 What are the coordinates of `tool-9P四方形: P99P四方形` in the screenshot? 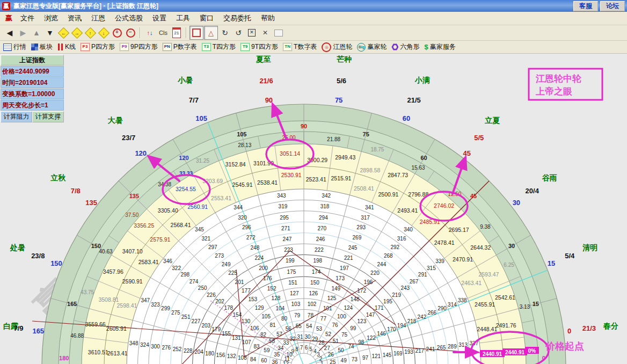 It's located at (138, 47).